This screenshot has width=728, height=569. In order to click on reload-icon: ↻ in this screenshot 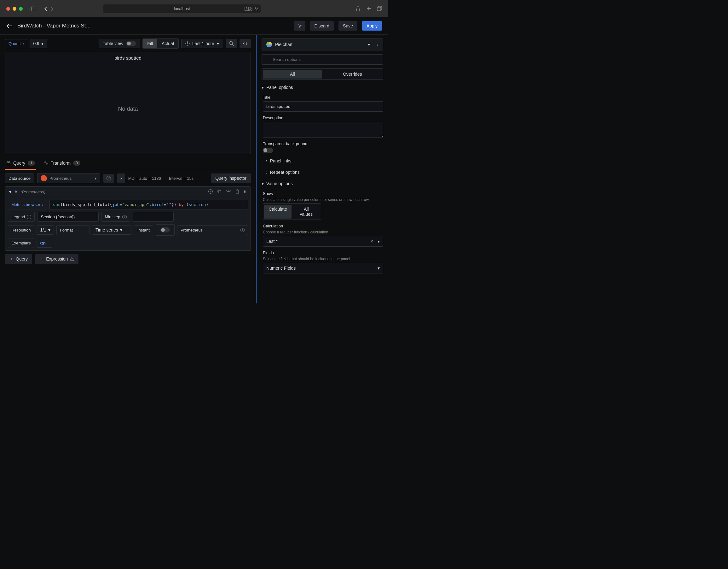, I will do `click(256, 9)`.